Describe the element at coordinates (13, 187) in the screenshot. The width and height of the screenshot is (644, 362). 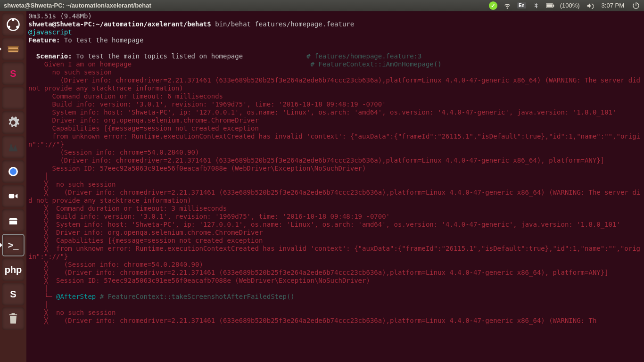
I see `unity-launcher: S >_ php S` at that location.